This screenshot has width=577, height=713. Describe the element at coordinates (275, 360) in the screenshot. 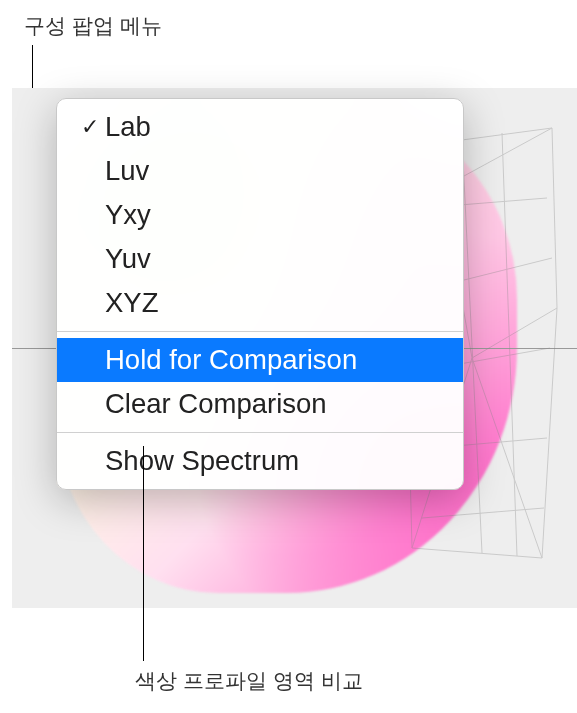

I see `menu-item-label: Hold for Comparison` at that location.